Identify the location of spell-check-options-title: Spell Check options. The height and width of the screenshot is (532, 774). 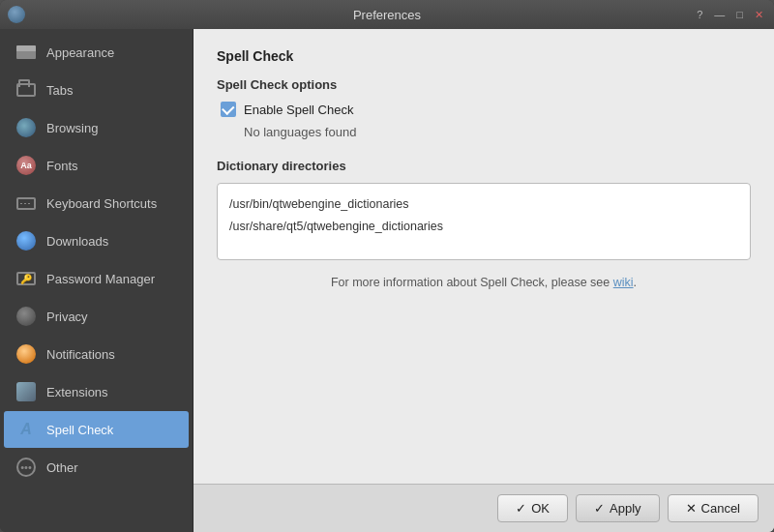
(484, 85).